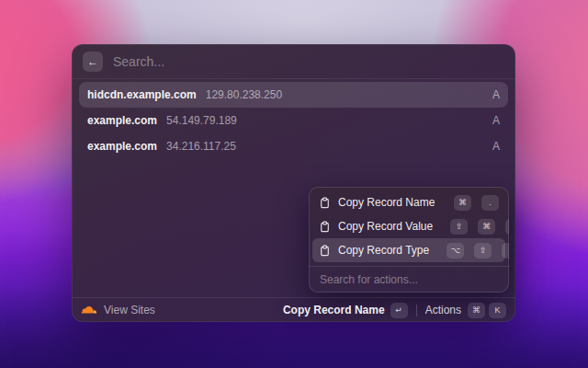  Describe the element at coordinates (466, 311) in the screenshot. I see `actions-button: Actions ⌘ K` at that location.